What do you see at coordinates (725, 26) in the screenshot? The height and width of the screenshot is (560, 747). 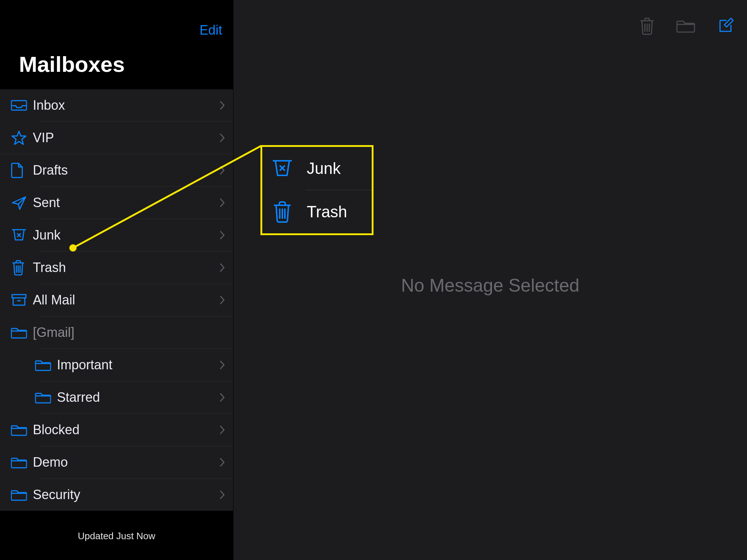 I see `compose-button` at bounding box center [725, 26].